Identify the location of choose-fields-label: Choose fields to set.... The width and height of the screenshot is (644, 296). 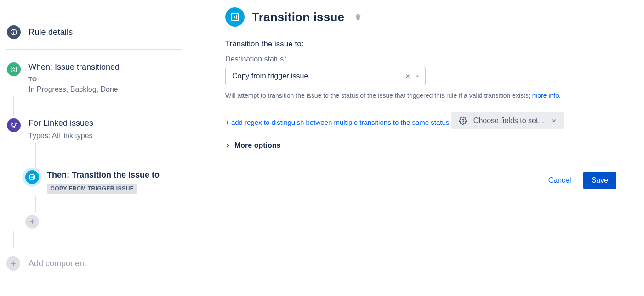
(509, 121).